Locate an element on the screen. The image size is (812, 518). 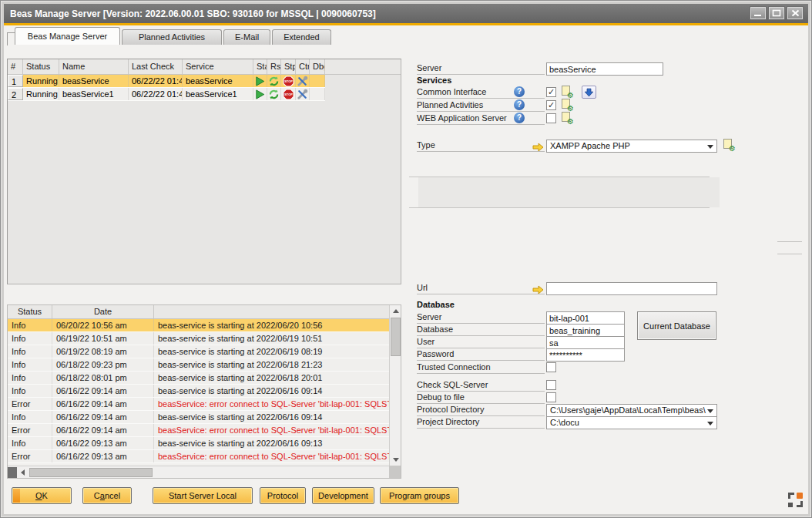
side-divider is located at coordinates (790, 254).